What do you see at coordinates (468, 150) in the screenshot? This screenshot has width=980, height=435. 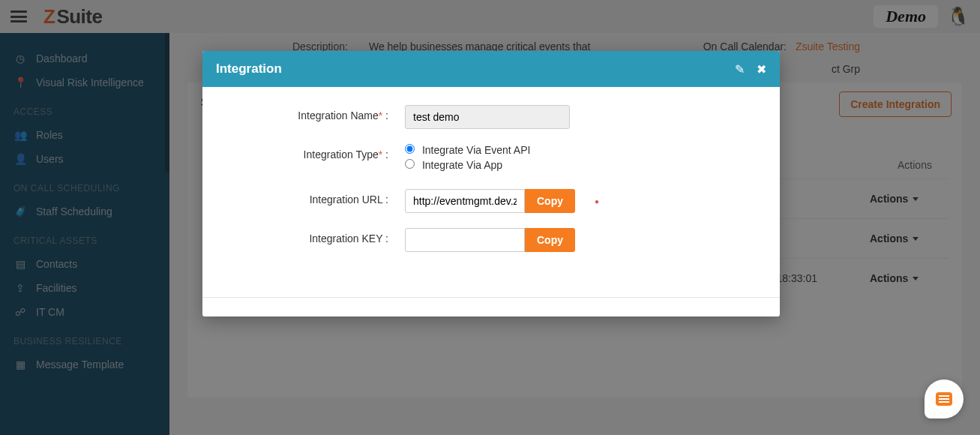 I see `radio-event-api: Integrate Via Event API` at bounding box center [468, 150].